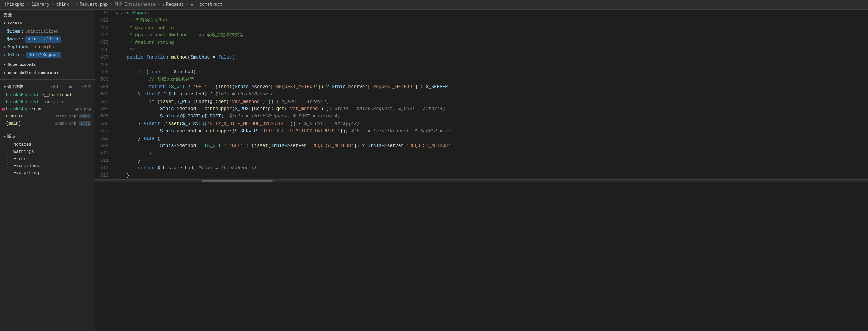 This screenshot has width=868, height=331. Describe the element at coordinates (40, 5) in the screenshot. I see `bc-library: library` at that location.